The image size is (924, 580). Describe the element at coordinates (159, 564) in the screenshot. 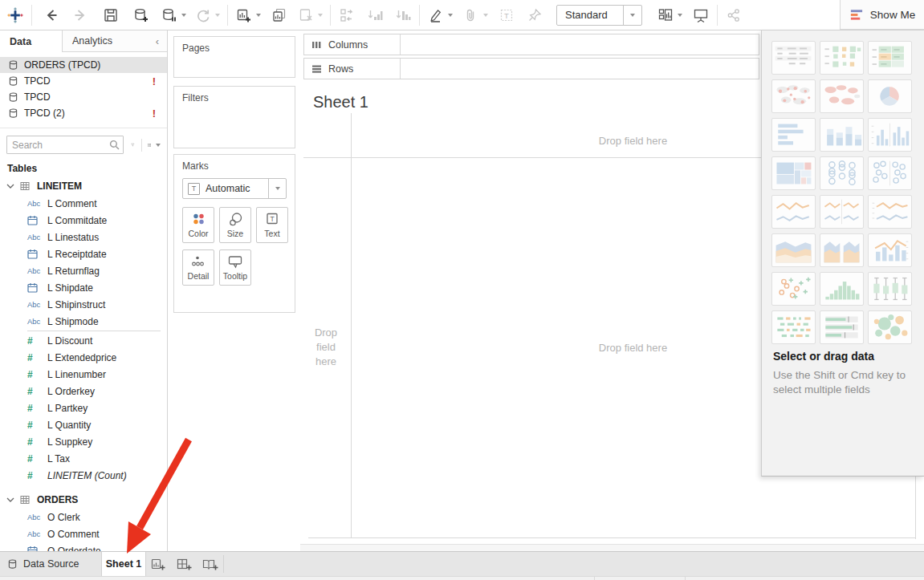

I see `new-worksheet-tab-button` at that location.